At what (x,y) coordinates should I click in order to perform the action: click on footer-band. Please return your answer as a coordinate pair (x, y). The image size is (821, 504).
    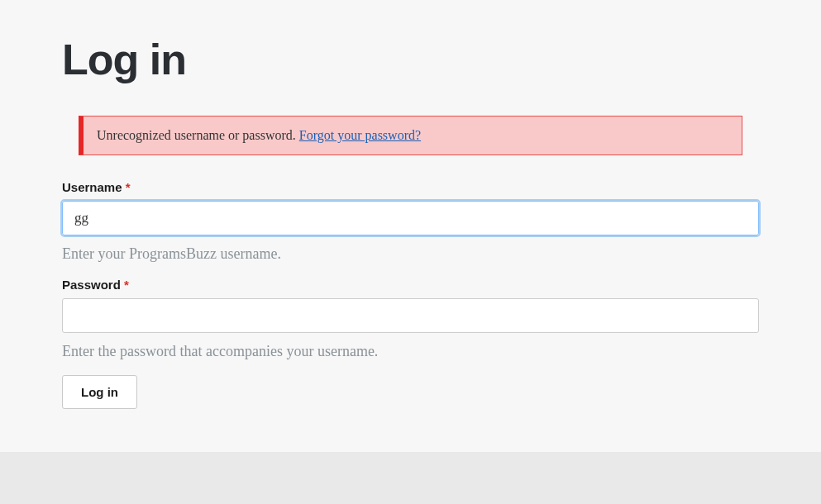
    Looking at the image, I should click on (410, 478).